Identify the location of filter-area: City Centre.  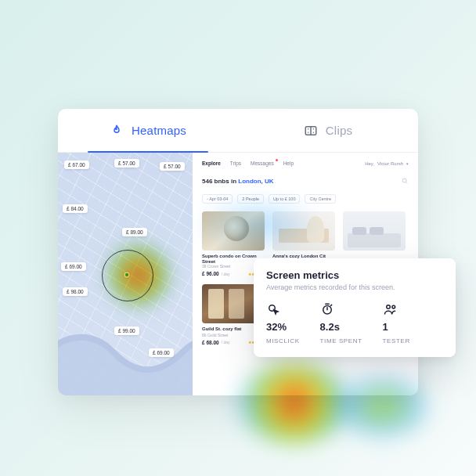
(320, 199).